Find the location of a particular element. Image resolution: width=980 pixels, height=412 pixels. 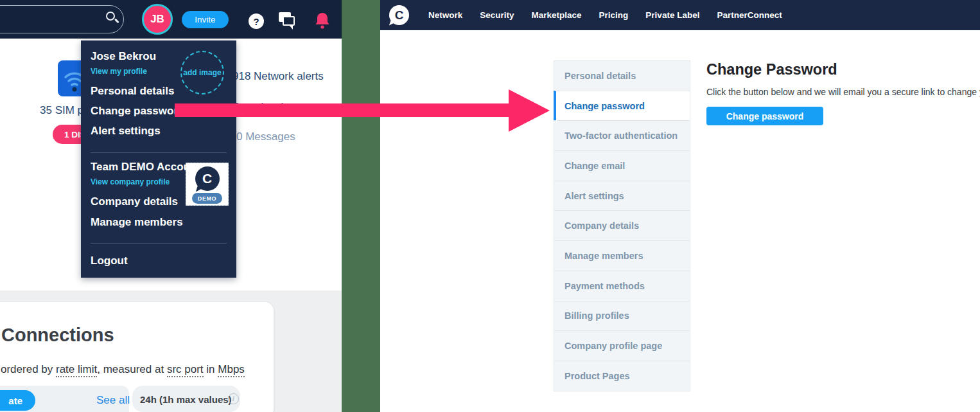

settings-menu-item: Payment methods is located at coordinates (622, 286).